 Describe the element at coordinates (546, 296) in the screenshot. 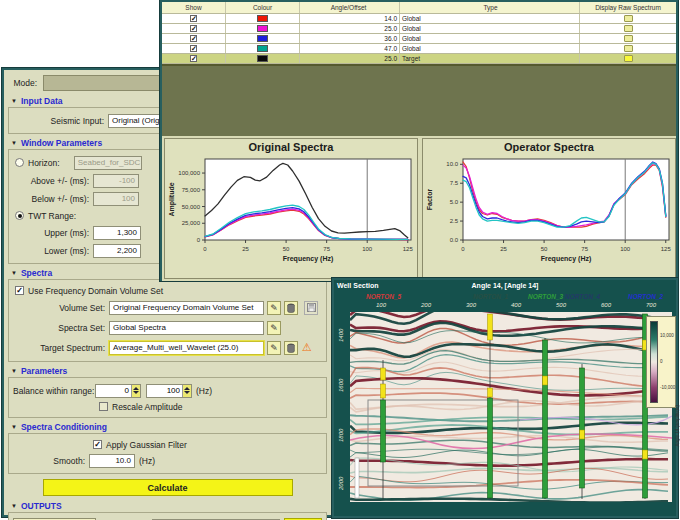

I see `well-label: NORTON_3` at that location.